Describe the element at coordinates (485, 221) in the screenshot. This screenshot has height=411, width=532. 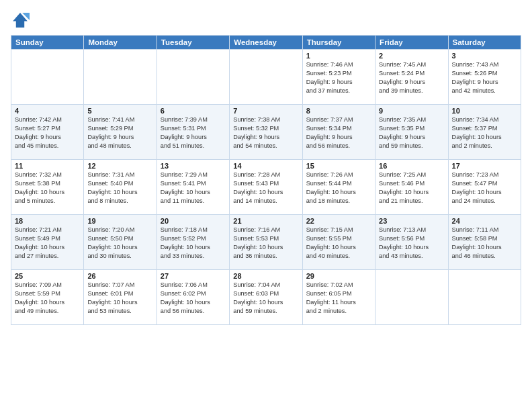
I see `day-number: 24` at that location.